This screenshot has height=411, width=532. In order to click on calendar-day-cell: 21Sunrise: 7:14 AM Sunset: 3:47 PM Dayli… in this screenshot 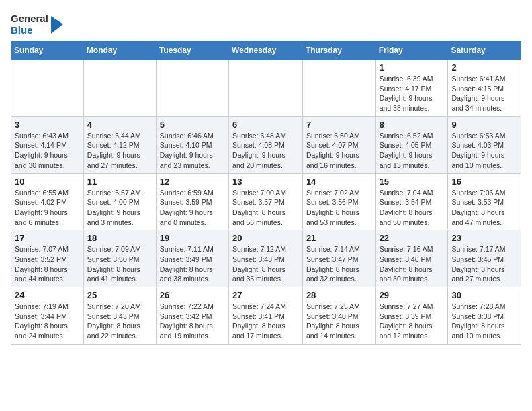, I will do `click(339, 259)`.